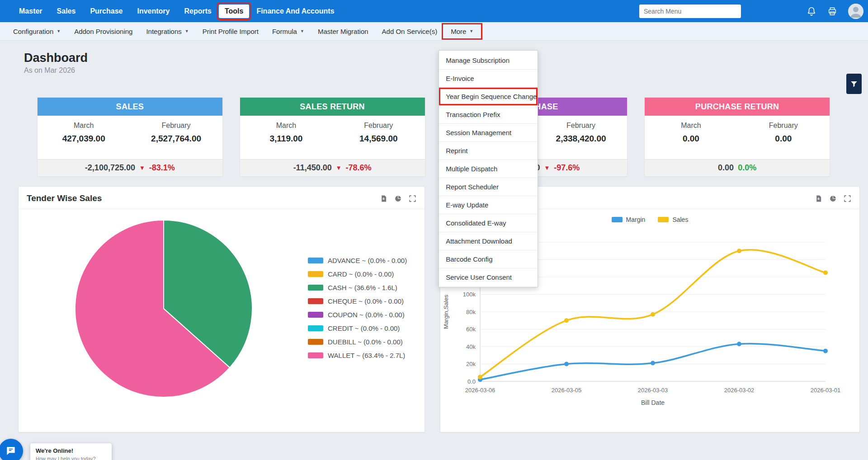  Describe the element at coordinates (295, 11) in the screenshot. I see `topnav-item-finance-and-accounts: Finance And Accounts` at that location.